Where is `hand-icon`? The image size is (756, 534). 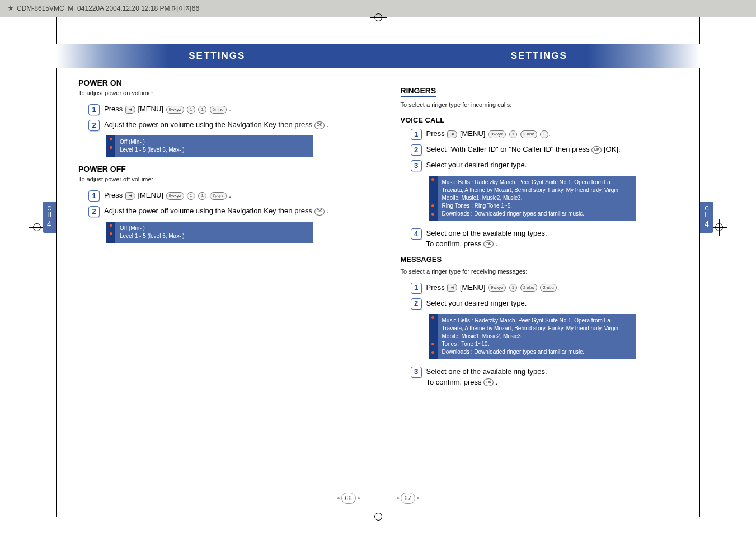 hand-icon is located at coordinates (11, 8).